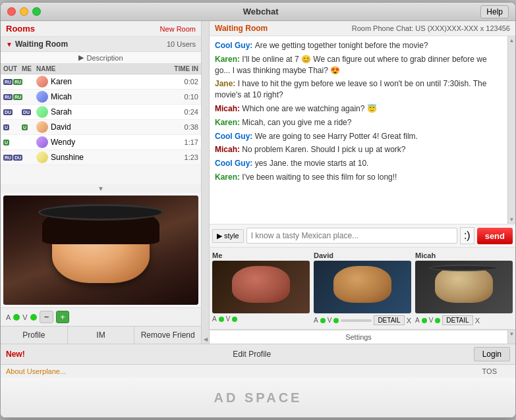 Image resolution: width=516 pixels, height=420 pixels. I want to click on audio-dot-micah, so click(424, 321).